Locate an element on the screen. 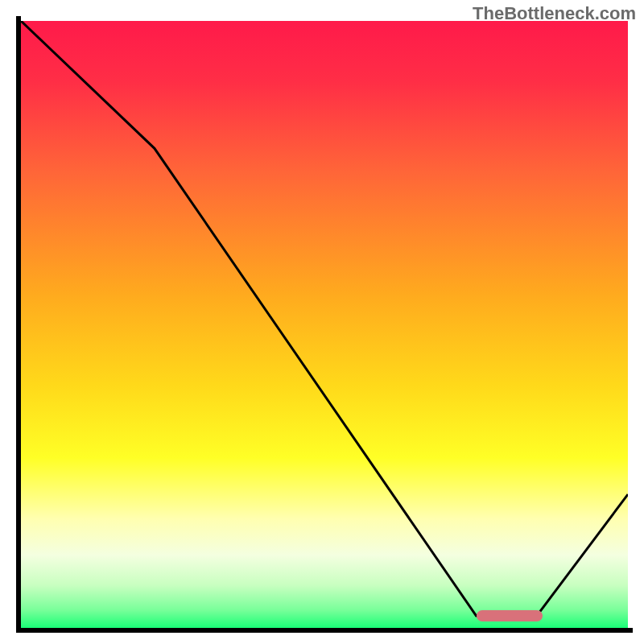 The width and height of the screenshot is (644, 644). watermark-text: TheBottleneck.com is located at coordinates (554, 14).